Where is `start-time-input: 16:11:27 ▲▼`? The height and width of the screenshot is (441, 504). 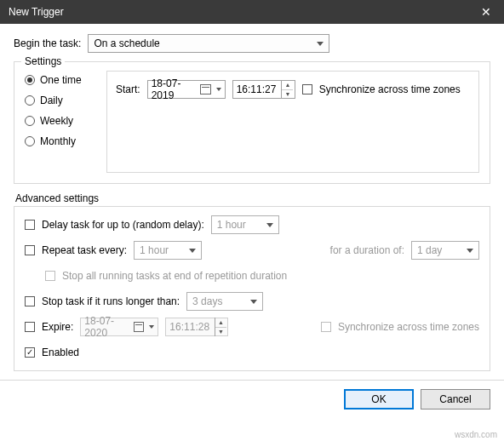
start-time-input: 16:11:27 ▲▼ is located at coordinates (264, 89).